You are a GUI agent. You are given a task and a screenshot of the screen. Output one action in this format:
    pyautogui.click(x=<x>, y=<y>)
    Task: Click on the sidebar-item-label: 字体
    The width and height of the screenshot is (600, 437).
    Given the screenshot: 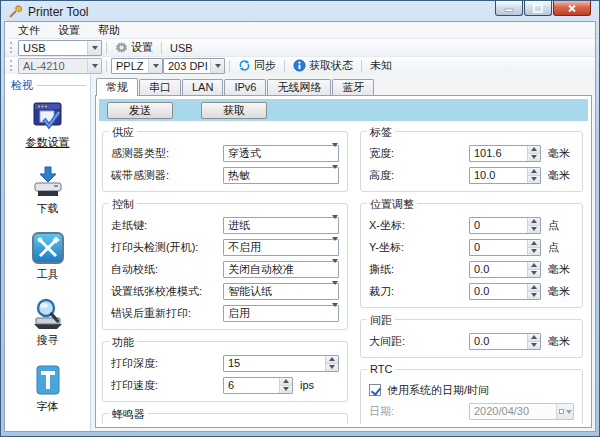 What is the action you would take?
    pyautogui.click(x=48, y=406)
    